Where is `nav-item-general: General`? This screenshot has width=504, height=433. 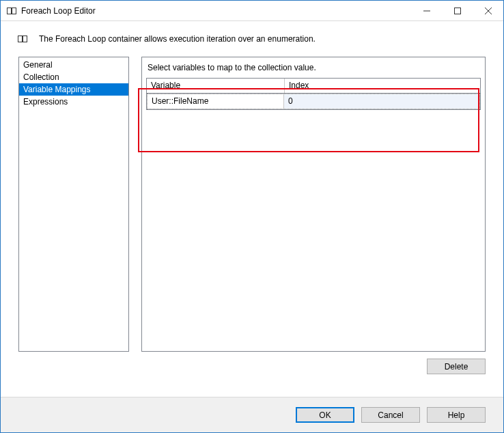
nav-item-general: General is located at coordinates (74, 65).